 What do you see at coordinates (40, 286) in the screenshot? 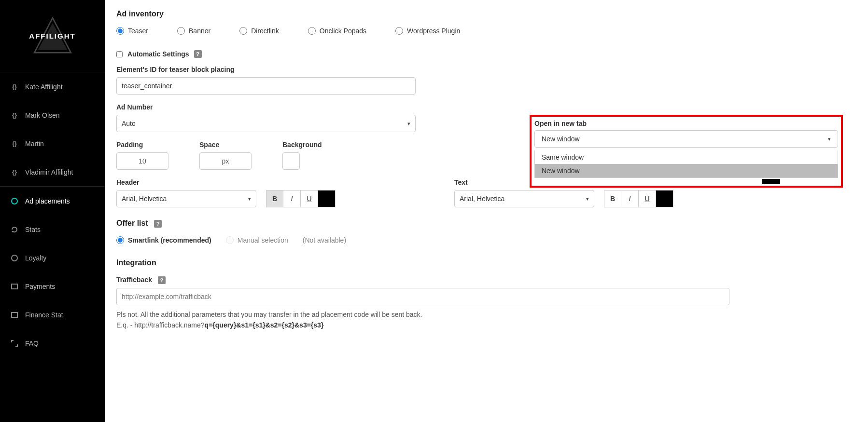
I see `sidebar-item-label: Payments` at bounding box center [40, 286].